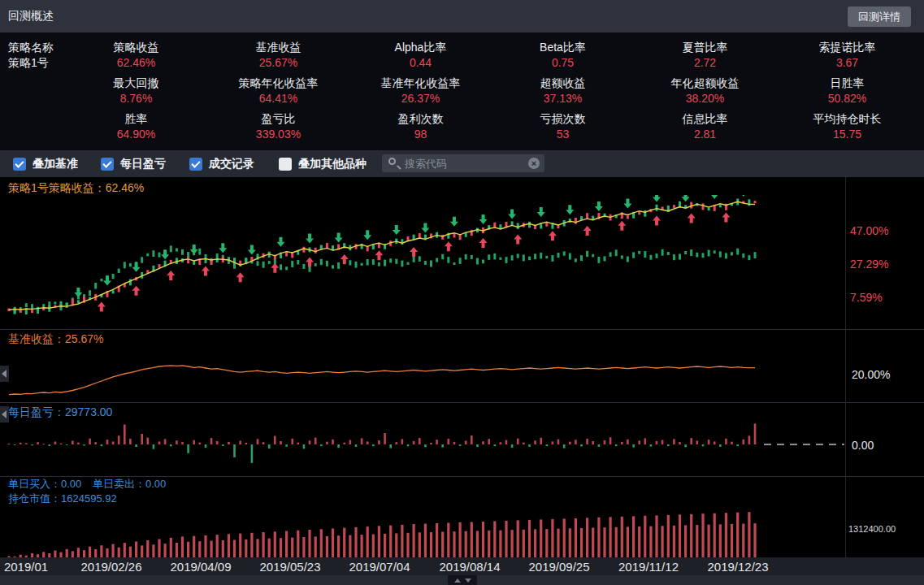  Describe the element at coordinates (427, 531) in the screenshot. I see `position-value-chart` at that location.